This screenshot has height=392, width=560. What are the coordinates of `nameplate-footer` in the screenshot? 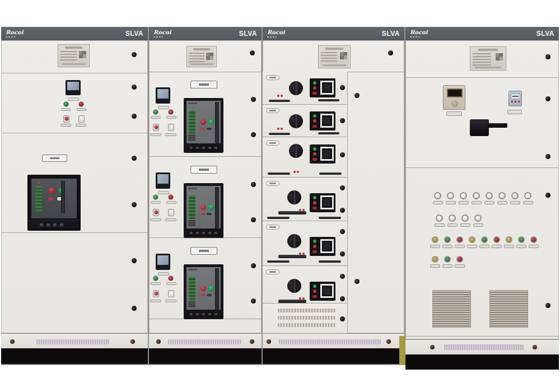 It's located at (335, 65).